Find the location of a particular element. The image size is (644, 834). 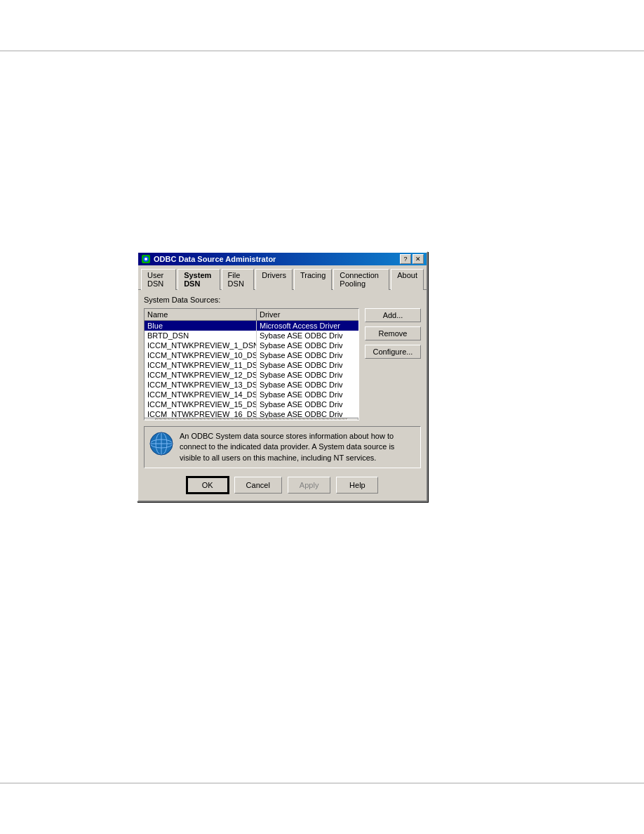

list-item: ICCM_NTWKPREVIEW_1_DSN Sybase ASE ODBC D… is located at coordinates (251, 345).